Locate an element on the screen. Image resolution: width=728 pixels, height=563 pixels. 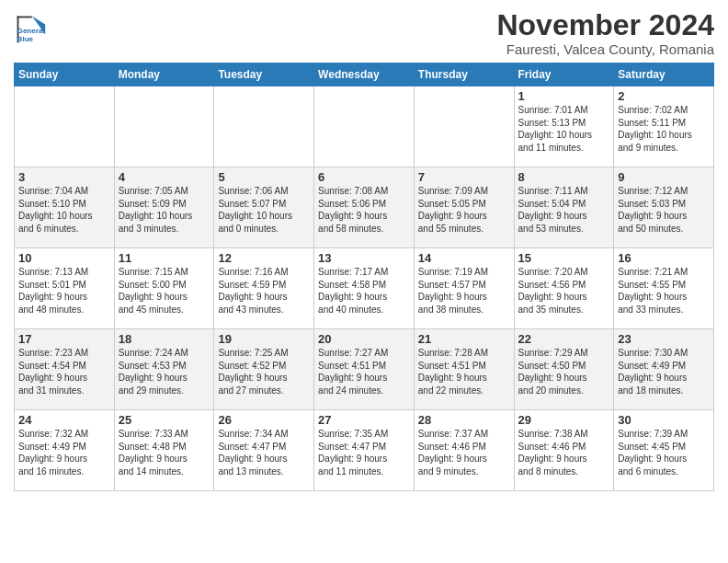
calendar-cell: 12Sunrise: 7:16 AM Sunset: 4:59 PM Dayli… is located at coordinates (265, 289).